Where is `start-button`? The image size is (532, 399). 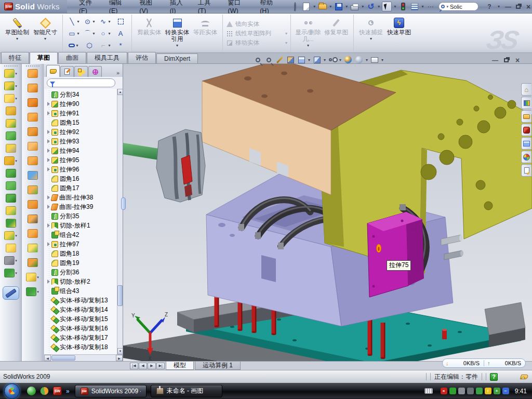
start-button is located at coordinates (12, 391).